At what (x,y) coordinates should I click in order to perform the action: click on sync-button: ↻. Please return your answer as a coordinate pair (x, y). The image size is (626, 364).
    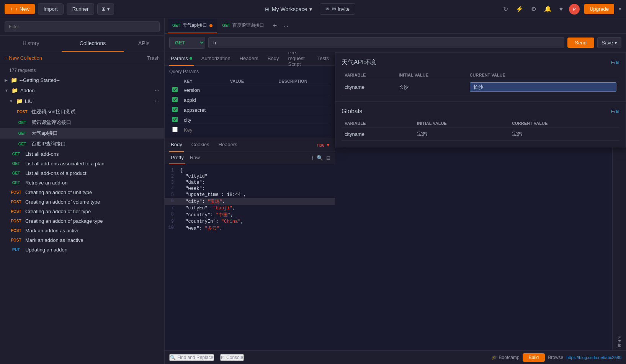
    Looking at the image, I should click on (505, 9).